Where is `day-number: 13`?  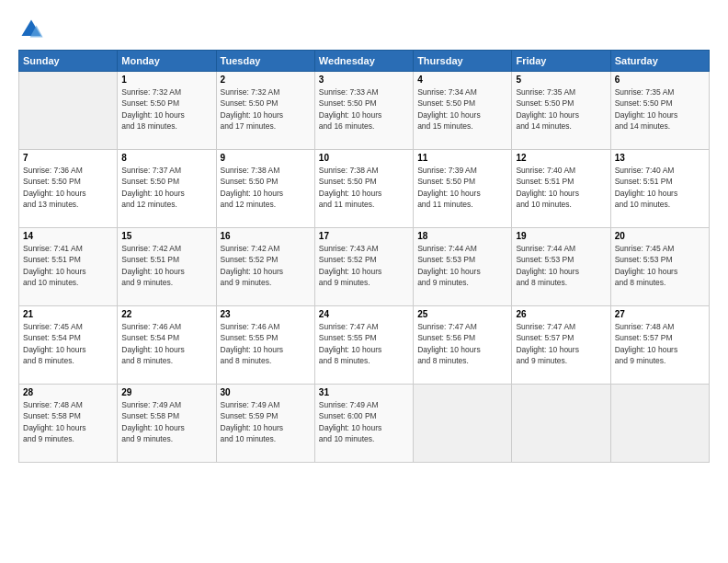 day-number: 13 is located at coordinates (660, 158).